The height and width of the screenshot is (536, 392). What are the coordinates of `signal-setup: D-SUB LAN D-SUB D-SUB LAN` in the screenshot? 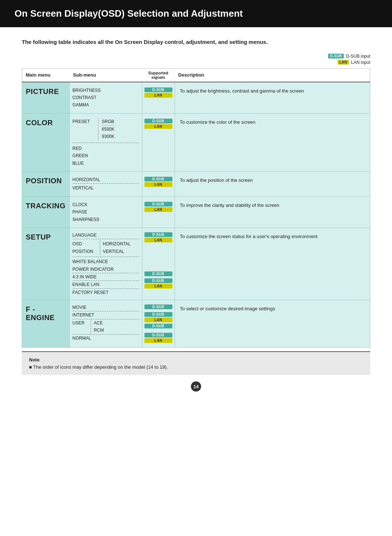 It's located at (158, 263).